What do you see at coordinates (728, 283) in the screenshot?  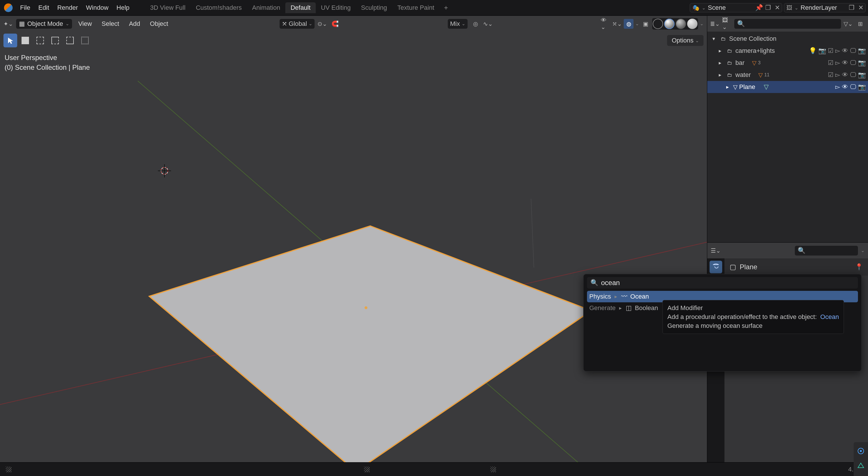 I see `modifier-search-input` at bounding box center [728, 283].